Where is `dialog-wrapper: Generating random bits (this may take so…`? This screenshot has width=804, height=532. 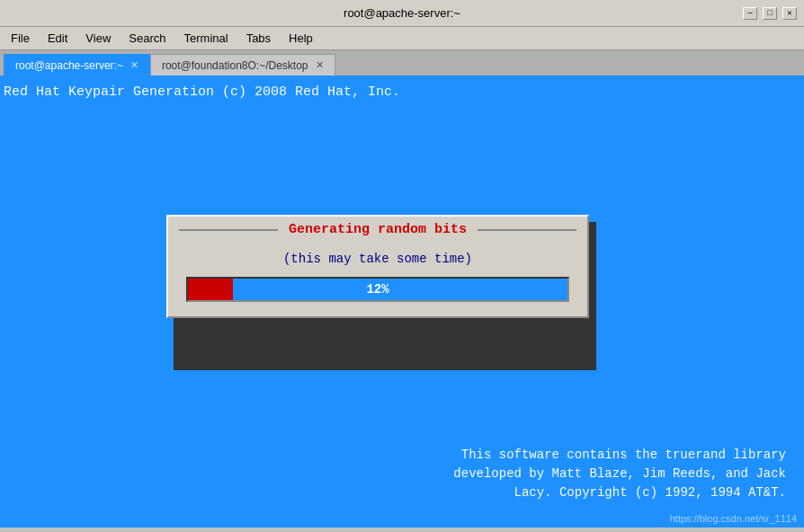 dialog-wrapper: Generating random bits (this may take so… is located at coordinates (389, 266).